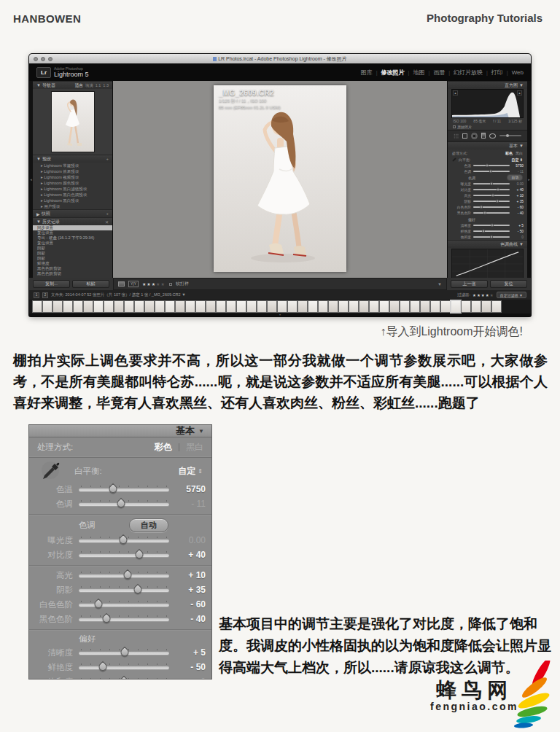 The width and height of the screenshot is (560, 732). What do you see at coordinates (487, 195) in the screenshot?
I see `lr-mini-slider-4: 高光+ 10` at bounding box center [487, 195].